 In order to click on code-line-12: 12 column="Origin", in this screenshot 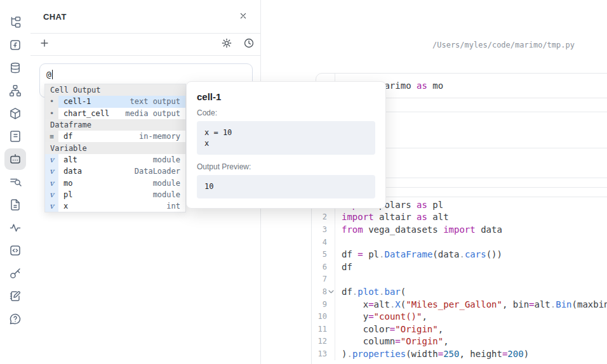, I will do `click(460, 342)`.